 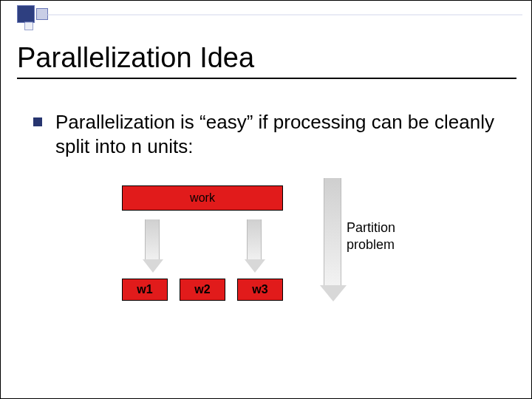 What do you see at coordinates (202, 198) in the screenshot?
I see `work-box: work` at bounding box center [202, 198].